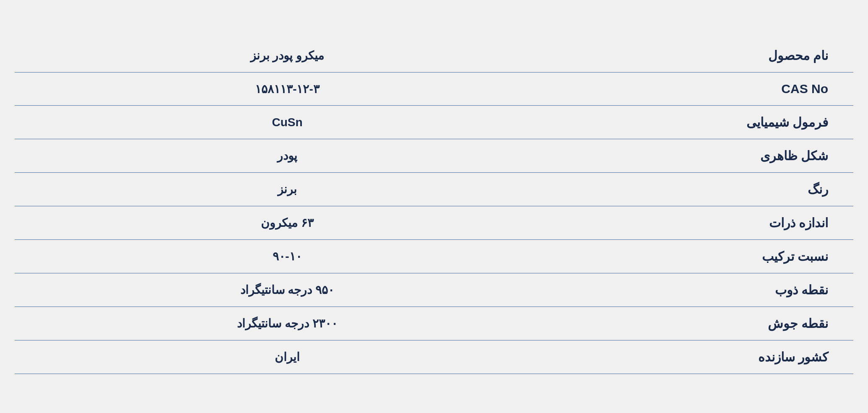 This screenshot has width=868, height=413. I want to click on table-row: کشور سازندهایران, so click(434, 357).